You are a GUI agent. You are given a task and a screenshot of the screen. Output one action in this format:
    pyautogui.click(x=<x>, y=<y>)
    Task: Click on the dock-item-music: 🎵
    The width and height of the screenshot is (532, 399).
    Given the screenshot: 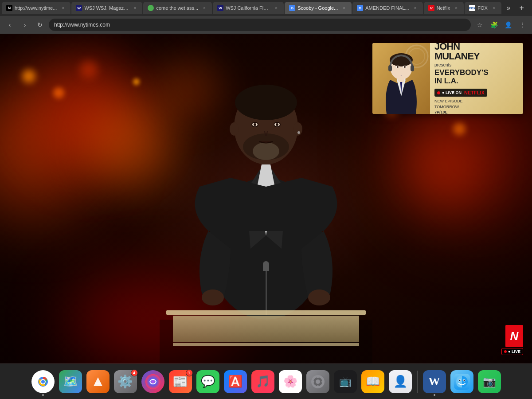 What is the action you would take?
    pyautogui.click(x=263, y=382)
    